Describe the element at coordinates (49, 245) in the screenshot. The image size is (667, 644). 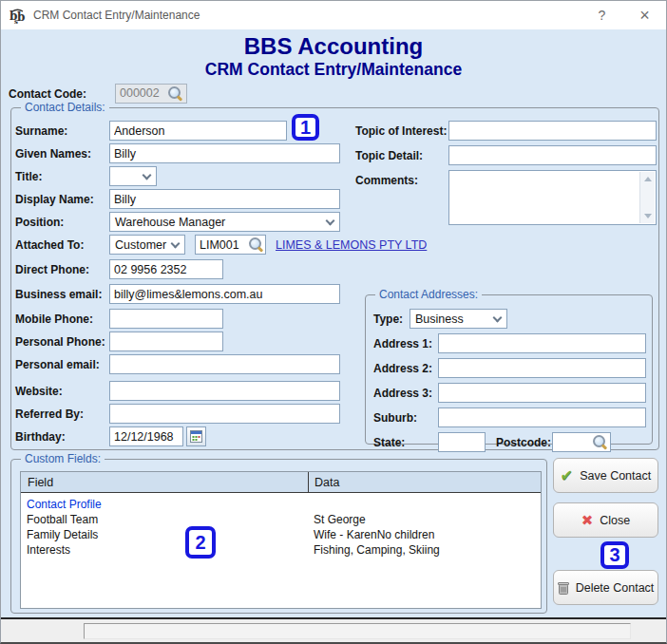
I see `attached-to-label: Attached To:` at that location.